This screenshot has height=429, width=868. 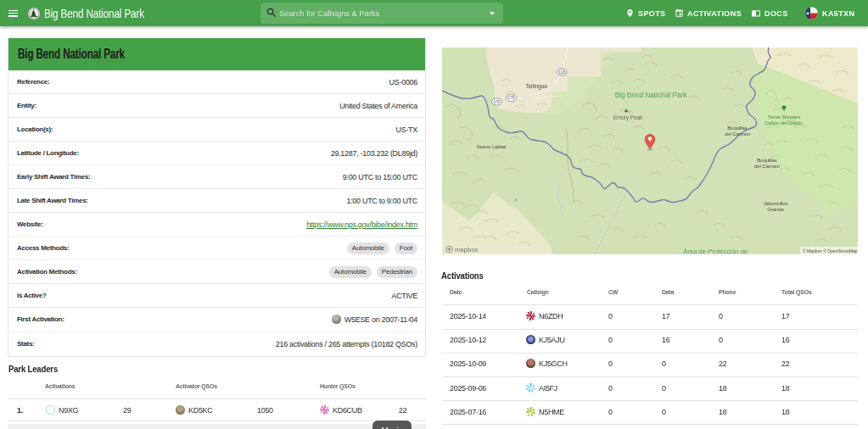 What do you see at coordinates (716, 251) in the screenshot?
I see `svg-text: Área de Protección de` at bounding box center [716, 251].